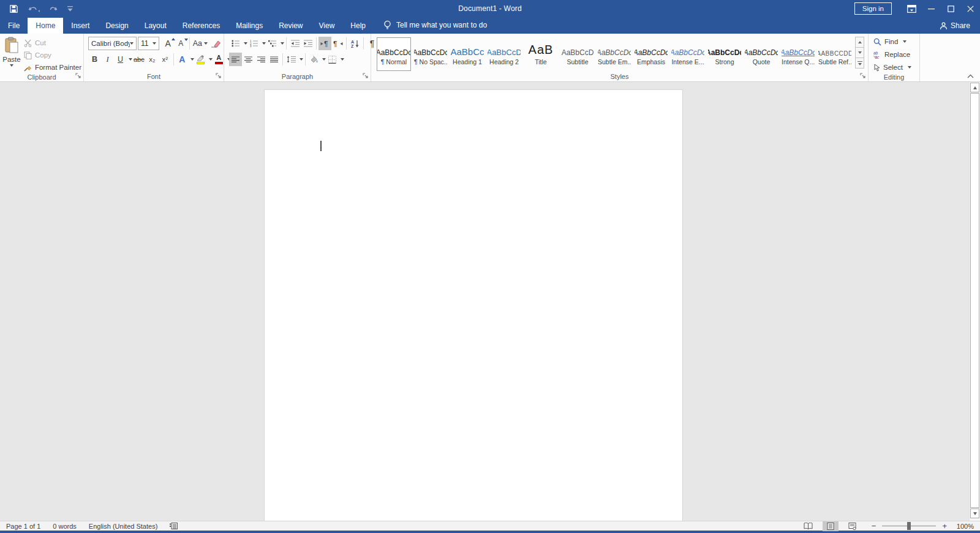 The height and width of the screenshot is (533, 980). Describe the element at coordinates (358, 26) in the screenshot. I see `tab-help: Help` at that location.